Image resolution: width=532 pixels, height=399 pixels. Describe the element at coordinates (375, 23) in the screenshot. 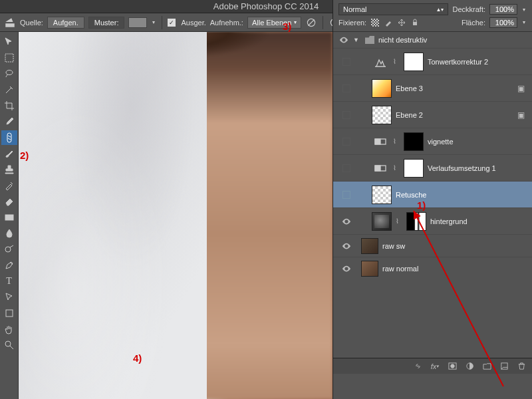

I see `lock-transparency-icon` at that location.